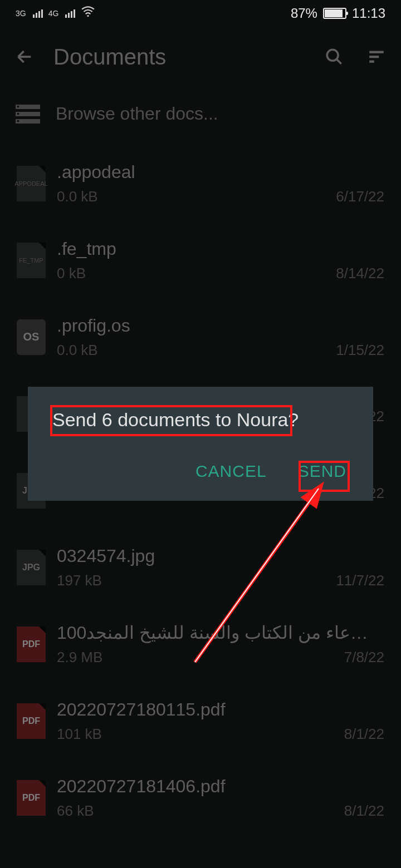 This screenshot has height=868, width=401. Describe the element at coordinates (179, 57) in the screenshot. I see `page-title: Documents` at that location.